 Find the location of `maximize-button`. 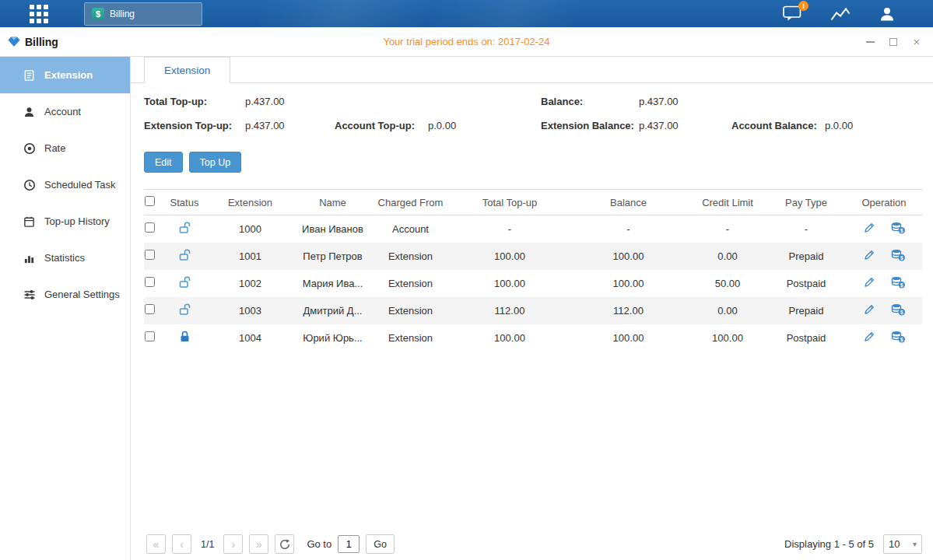

maximize-button is located at coordinates (893, 42).